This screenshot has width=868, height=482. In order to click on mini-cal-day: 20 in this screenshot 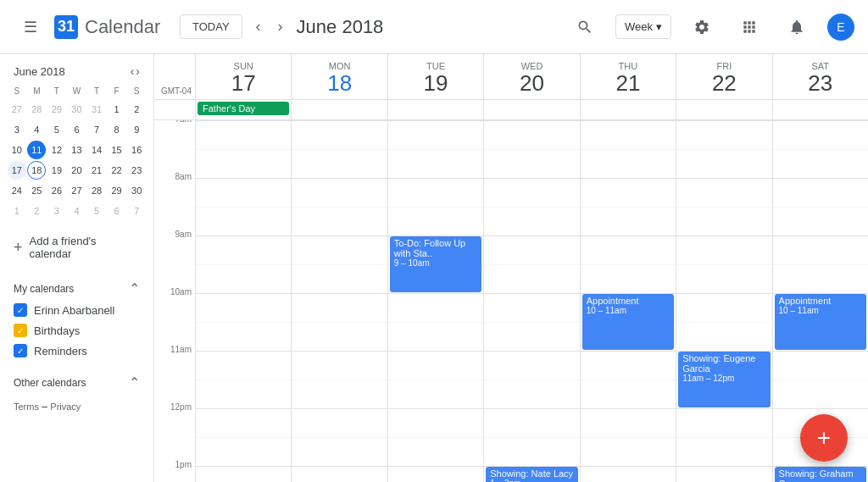, I will do `click(76, 170)`.